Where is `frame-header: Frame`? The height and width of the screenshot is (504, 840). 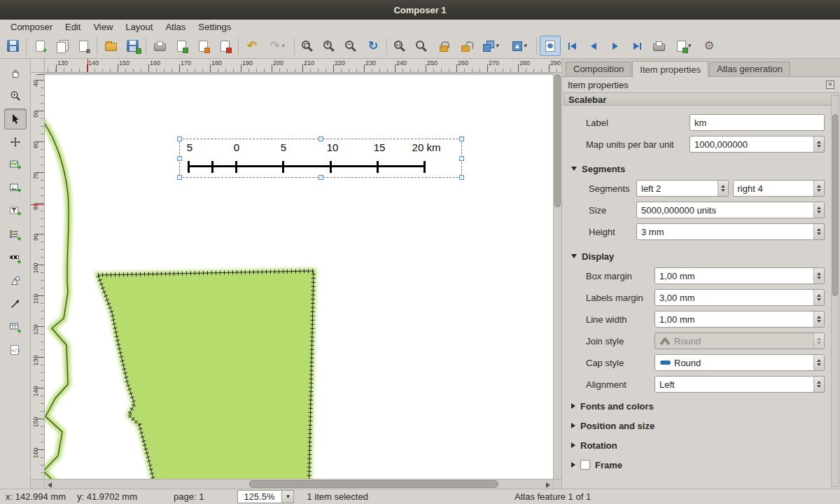
frame-header: Frame is located at coordinates (698, 465).